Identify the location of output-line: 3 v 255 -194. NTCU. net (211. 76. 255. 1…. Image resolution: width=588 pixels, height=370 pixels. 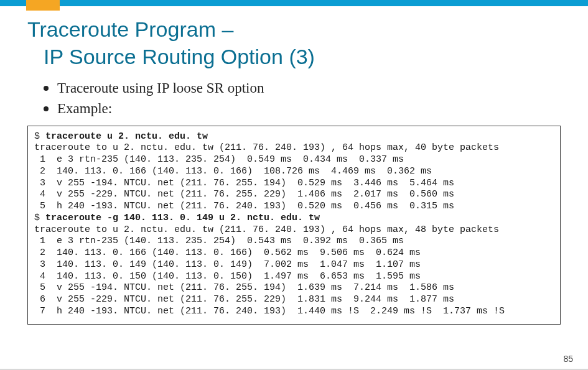
(244, 183).